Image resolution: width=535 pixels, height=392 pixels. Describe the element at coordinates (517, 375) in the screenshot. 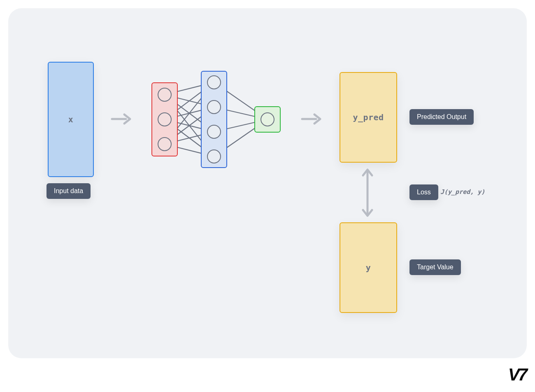

I see `v7-logo: V7` at that location.